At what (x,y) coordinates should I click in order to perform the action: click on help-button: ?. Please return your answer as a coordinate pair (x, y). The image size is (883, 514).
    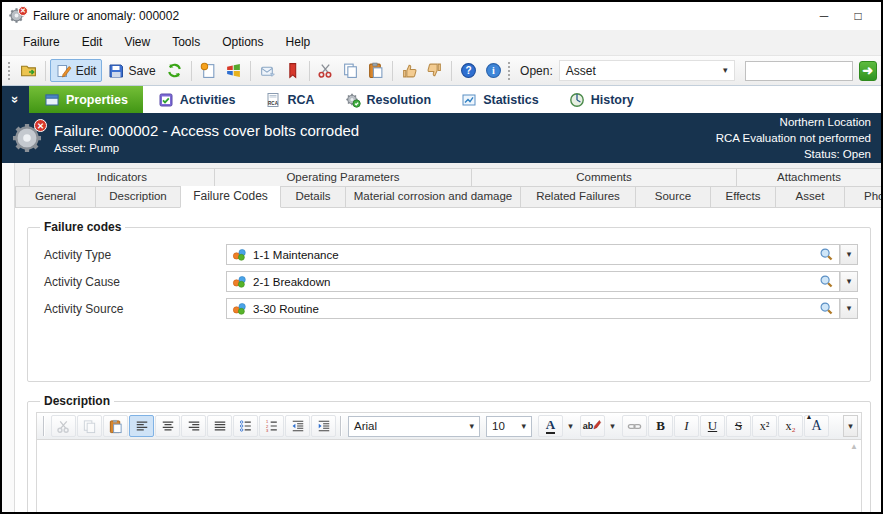
    Looking at the image, I should click on (468, 70).